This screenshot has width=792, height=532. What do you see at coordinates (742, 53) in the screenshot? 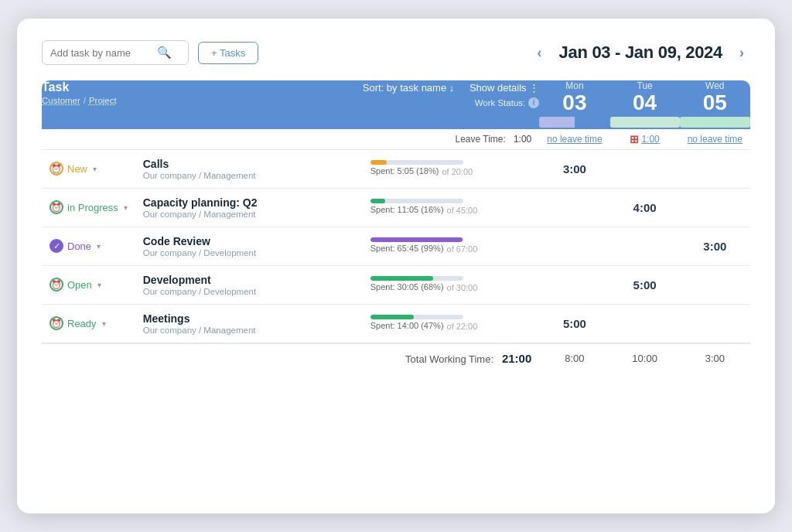
I see `next-week-button: ›` at bounding box center [742, 53].